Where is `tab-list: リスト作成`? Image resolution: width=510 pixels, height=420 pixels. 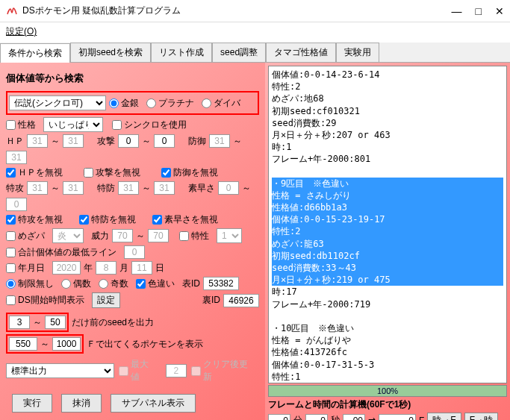 tab-list: リスト作成 is located at coordinates (181, 52).